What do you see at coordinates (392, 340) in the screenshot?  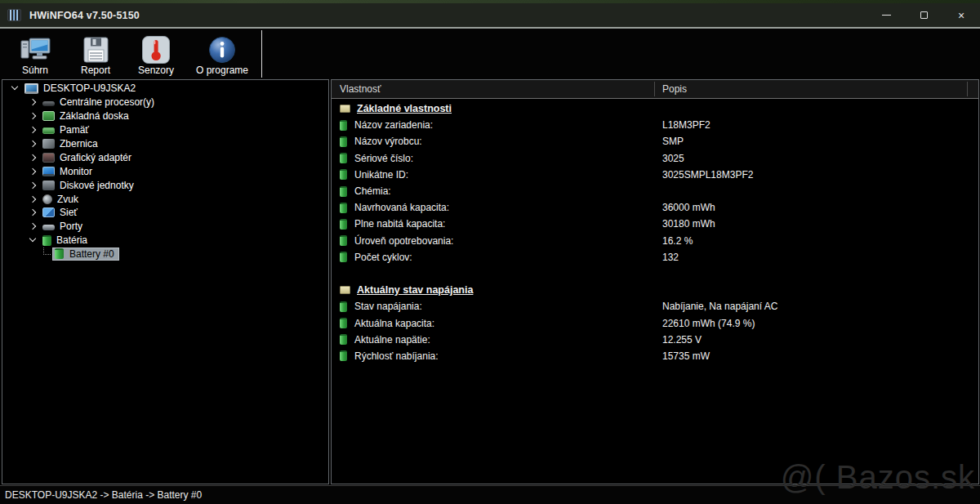 I see `property-label: Aktuálne napätie:` at bounding box center [392, 340].